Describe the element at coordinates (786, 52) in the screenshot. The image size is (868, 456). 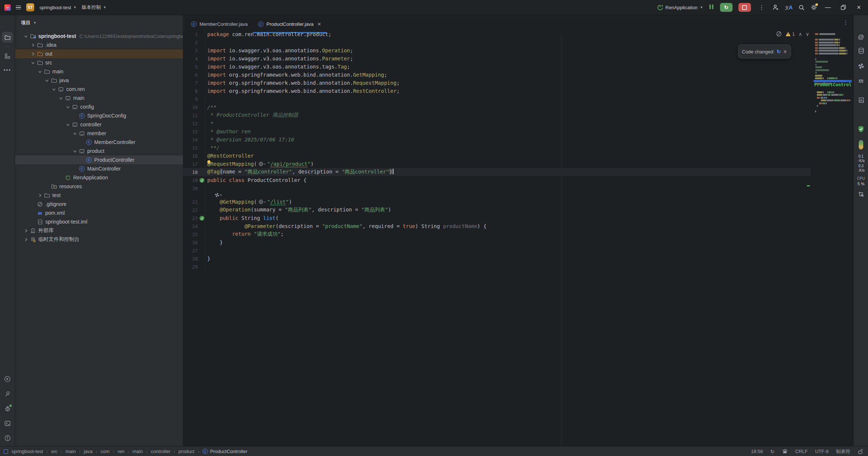
I see `popup-close-icon: ✕` at that location.